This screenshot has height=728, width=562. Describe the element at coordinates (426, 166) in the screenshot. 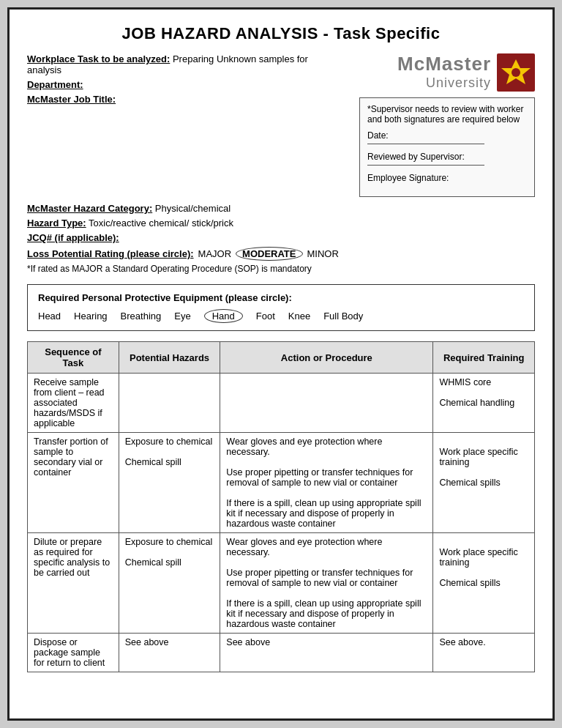

I see `reviewed-line` at that location.